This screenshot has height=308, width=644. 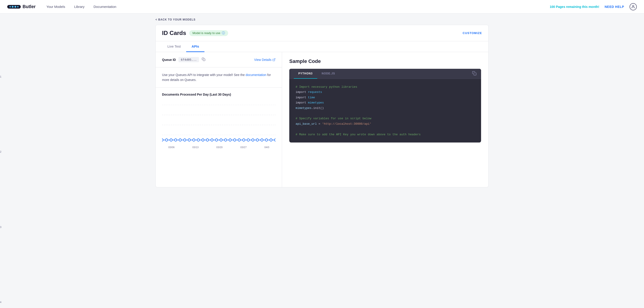 What do you see at coordinates (265, 60) in the screenshot?
I see `view-details-link: View Details` at bounding box center [265, 60].